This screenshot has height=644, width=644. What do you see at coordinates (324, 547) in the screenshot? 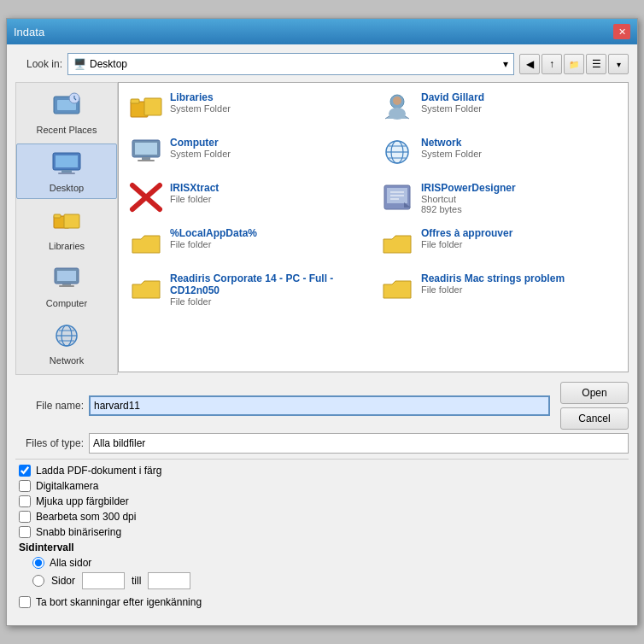
I see `sidintervall-label: Sidintervall` at bounding box center [324, 547].